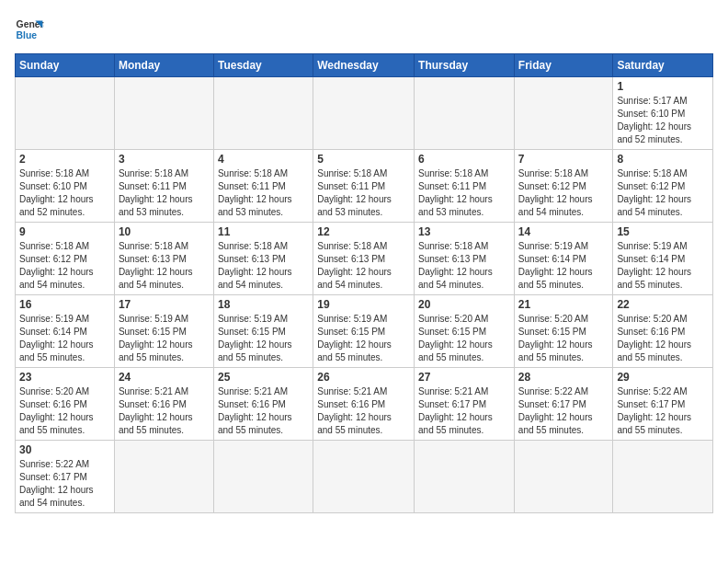 Image resolution: width=728 pixels, height=563 pixels. What do you see at coordinates (564, 159) in the screenshot?
I see `day-number: 7` at bounding box center [564, 159].